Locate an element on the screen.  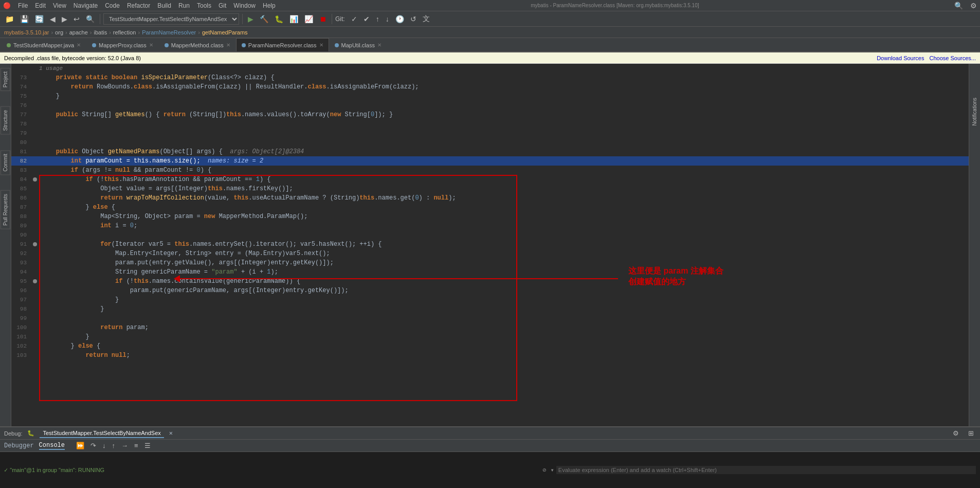
stop-btn: ⏹ is located at coordinates (323, 19).